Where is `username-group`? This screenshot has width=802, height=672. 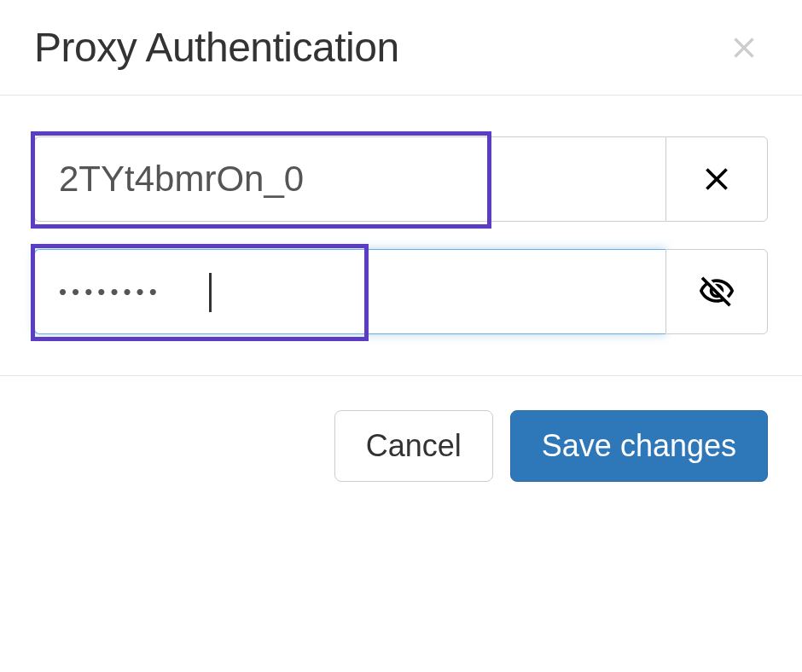 username-group is located at coordinates (401, 179).